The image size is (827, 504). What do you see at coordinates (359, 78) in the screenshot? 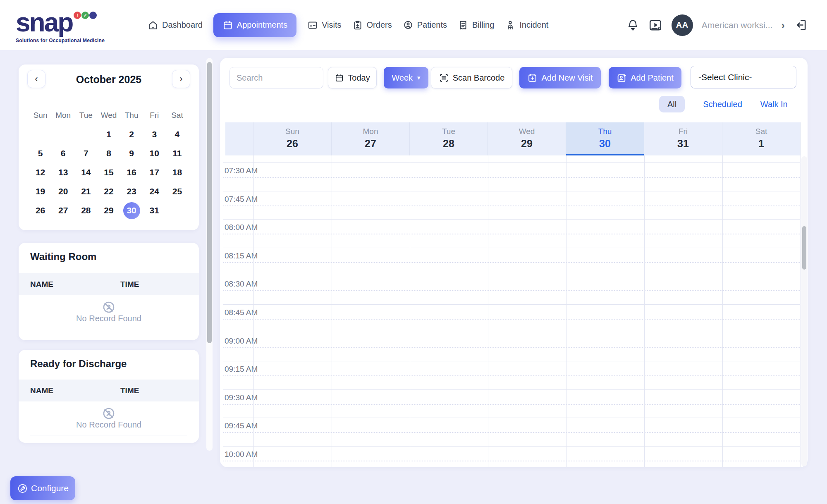
I see `today-label: Today` at bounding box center [359, 78].